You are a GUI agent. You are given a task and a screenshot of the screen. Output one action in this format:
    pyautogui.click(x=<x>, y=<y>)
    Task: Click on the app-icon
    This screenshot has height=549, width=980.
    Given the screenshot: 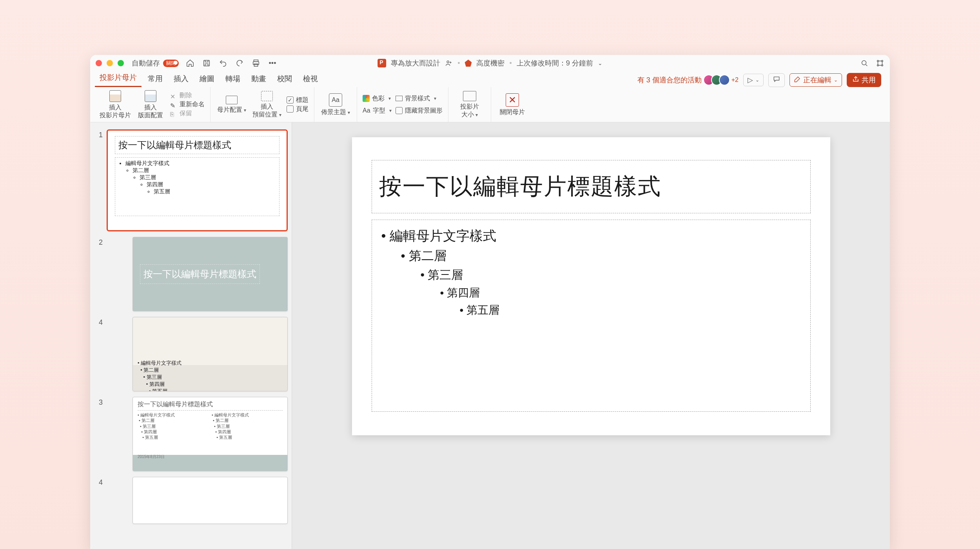 What is the action you would take?
    pyautogui.click(x=382, y=63)
    